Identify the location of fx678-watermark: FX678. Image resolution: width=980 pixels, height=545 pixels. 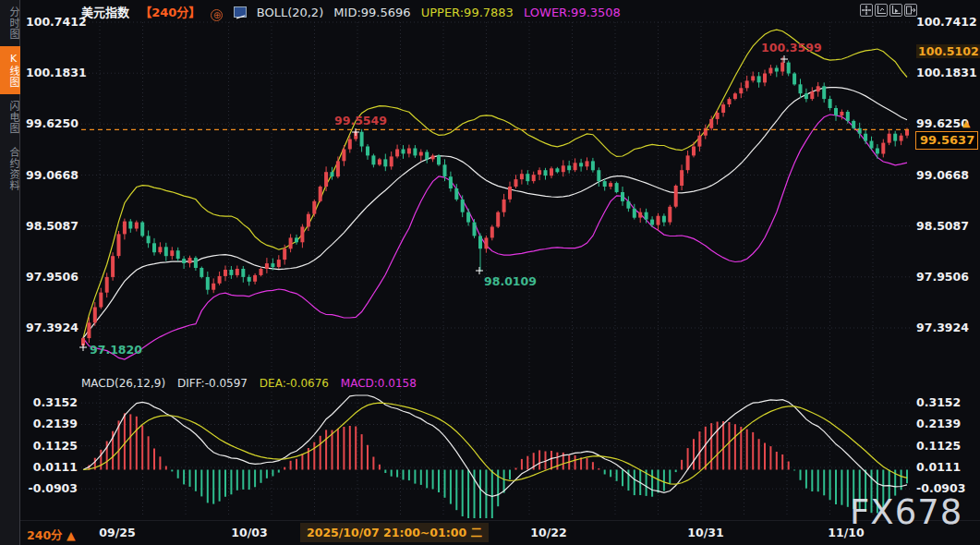
(906, 512).